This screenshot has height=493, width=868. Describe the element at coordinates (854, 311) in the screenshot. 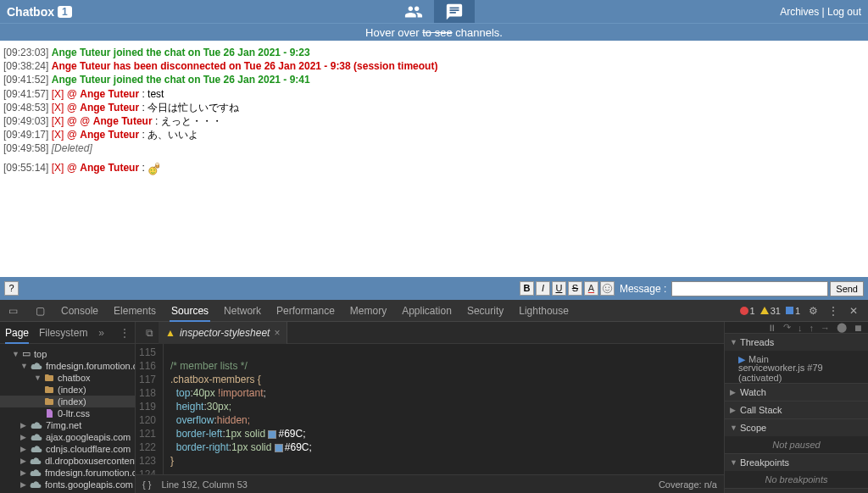

I see `close-devtools-icon: ✕` at that location.